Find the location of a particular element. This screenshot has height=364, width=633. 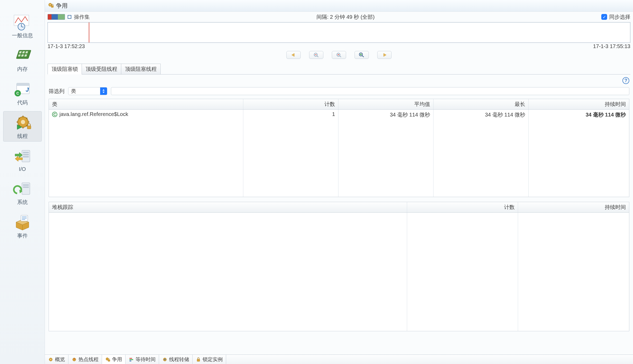

gear-fire-icon is located at coordinates (74, 360).